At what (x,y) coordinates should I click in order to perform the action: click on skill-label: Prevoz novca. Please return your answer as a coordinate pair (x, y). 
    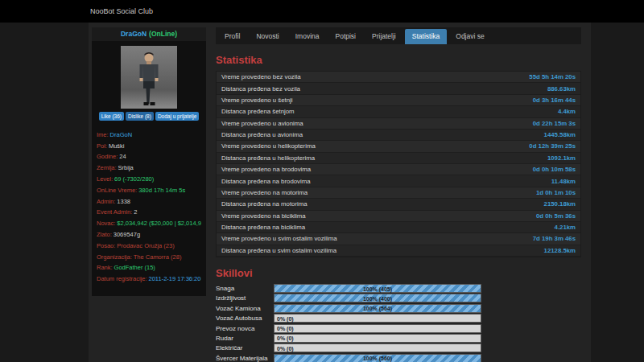
    Looking at the image, I should click on (245, 328).